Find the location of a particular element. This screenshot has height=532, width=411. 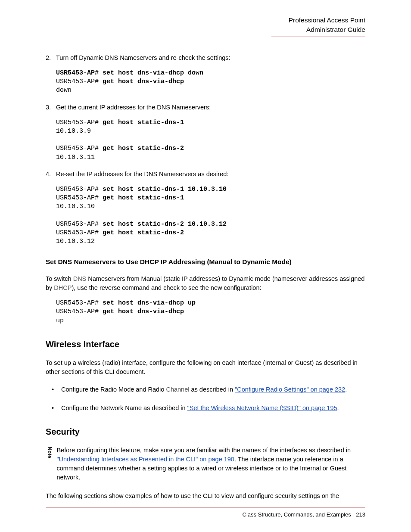

step-number: 2. is located at coordinates (51, 58).